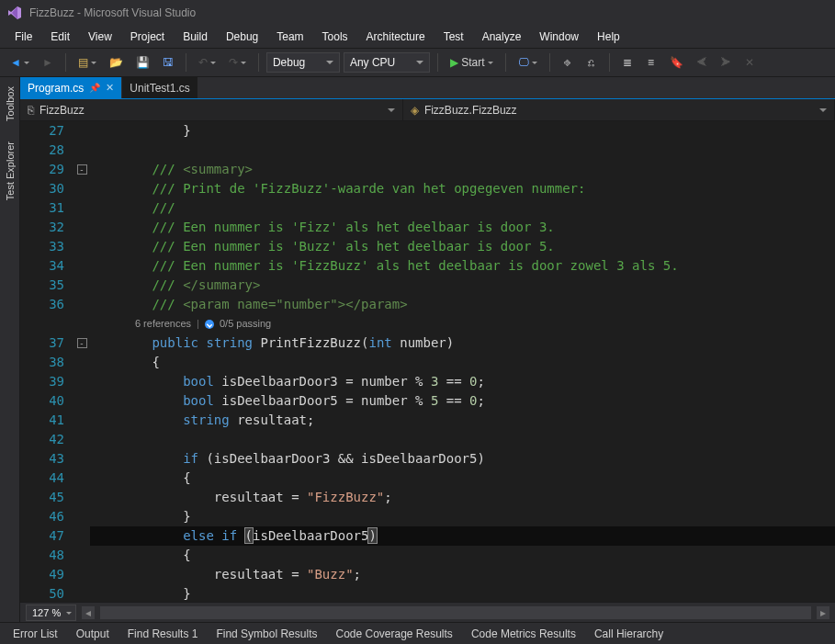  I want to click on comment-button: ≣, so click(627, 62).